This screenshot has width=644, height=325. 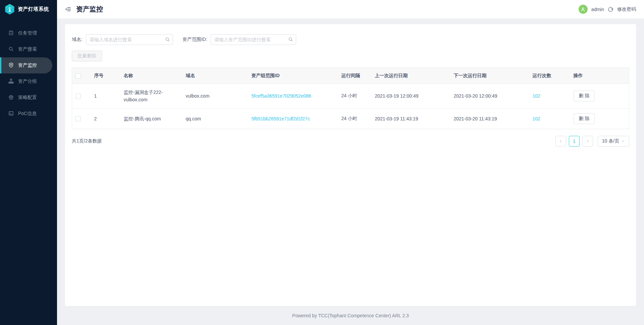 I want to click on col-name: 名称, so click(x=152, y=76).